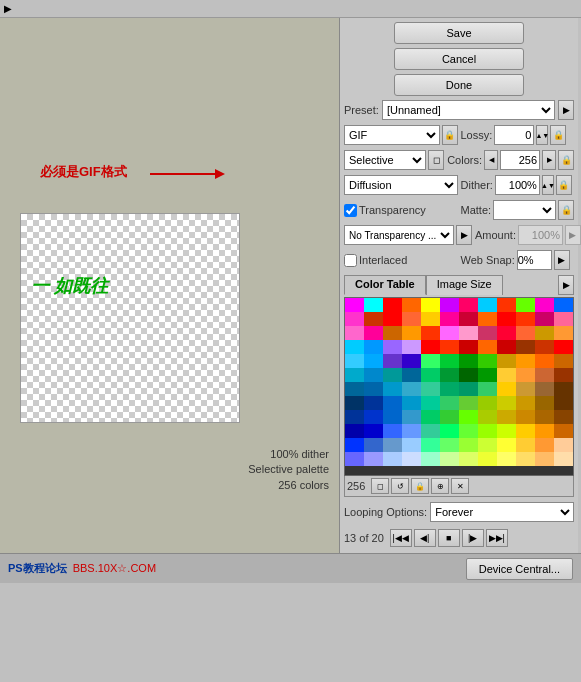  What do you see at coordinates (449, 538) in the screenshot?
I see `play-stop-button: ■` at bounding box center [449, 538].